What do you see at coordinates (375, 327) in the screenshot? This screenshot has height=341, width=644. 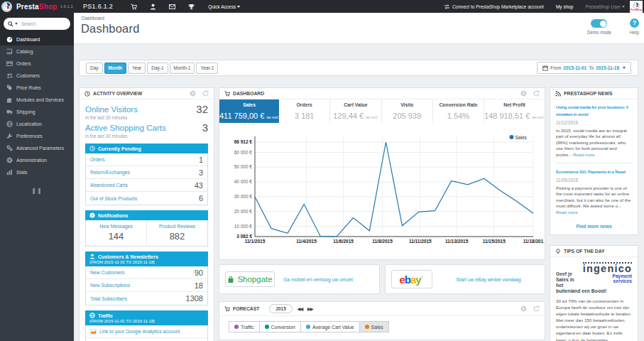 I see `forecast-legend-sales: Sales` at bounding box center [375, 327].